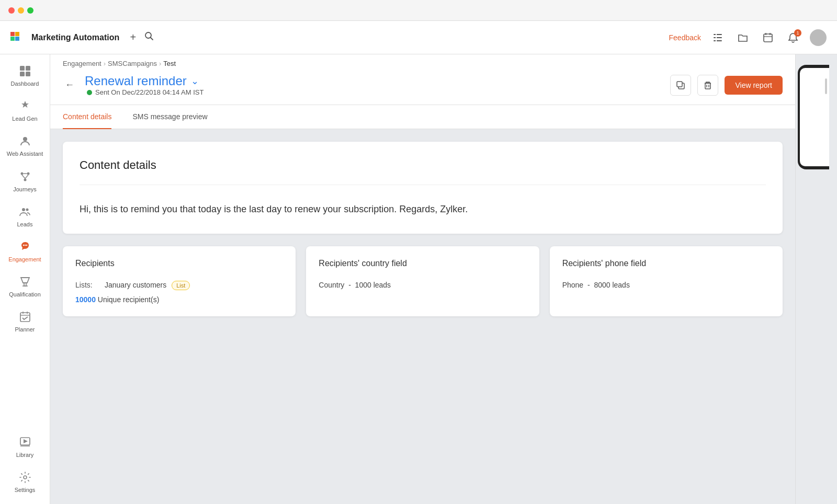  What do you see at coordinates (748, 38) in the screenshot?
I see `header-right: Feedback` at bounding box center [748, 38].